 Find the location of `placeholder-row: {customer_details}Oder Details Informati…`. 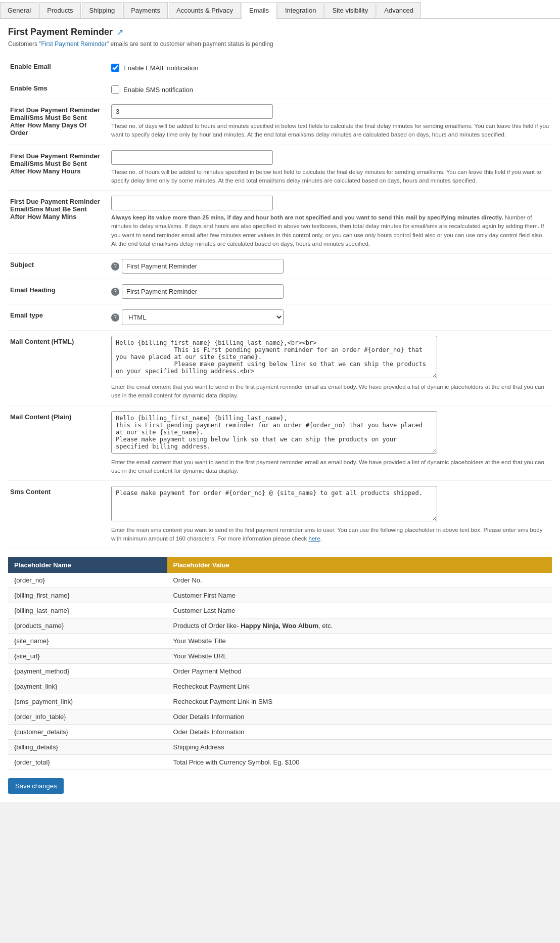

placeholder-row: {customer_details}Oder Details Informati… is located at coordinates (280, 732).